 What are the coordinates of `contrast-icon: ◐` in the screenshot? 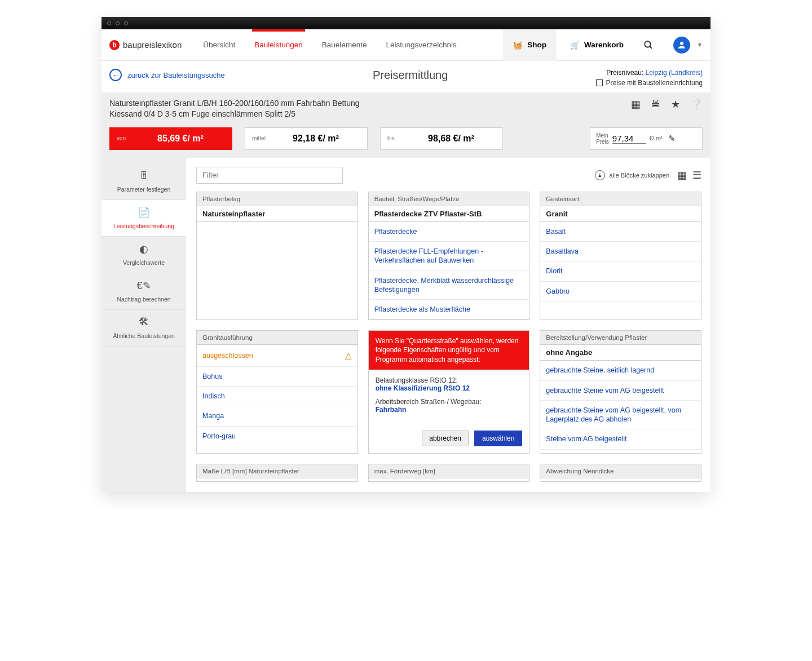 It's located at (144, 249).